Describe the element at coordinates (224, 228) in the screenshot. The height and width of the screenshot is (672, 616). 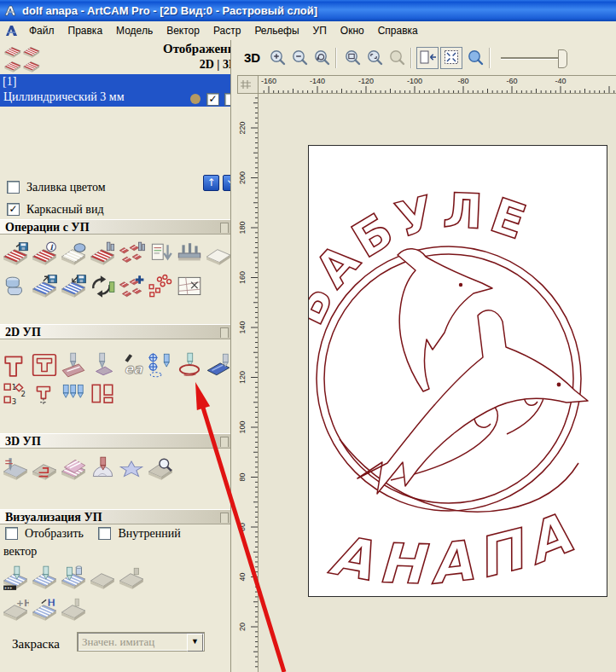
I see `section-scroll-mark` at that location.